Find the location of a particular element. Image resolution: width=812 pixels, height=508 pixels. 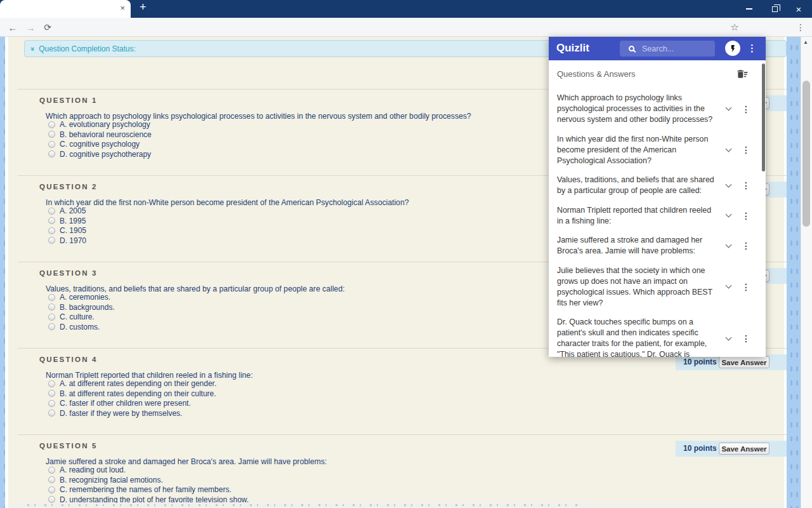

restore-icon is located at coordinates (775, 9).